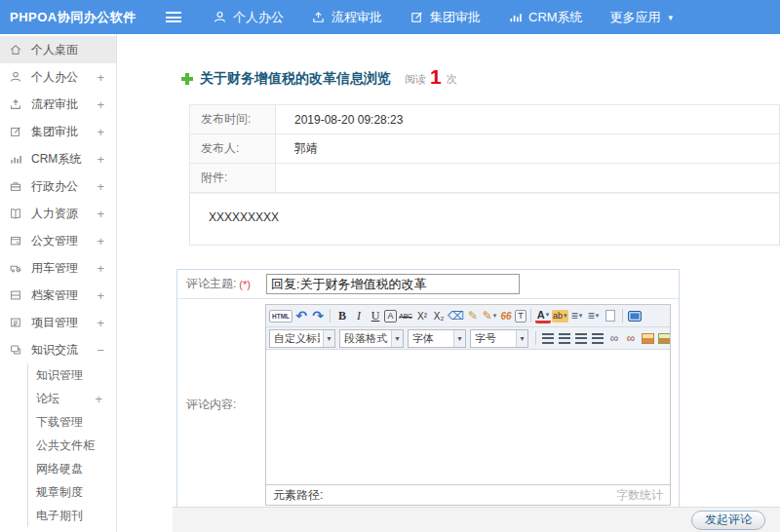 The width and height of the screenshot is (780, 532). What do you see at coordinates (565, 338) in the screenshot?
I see `align-center-button` at bounding box center [565, 338].